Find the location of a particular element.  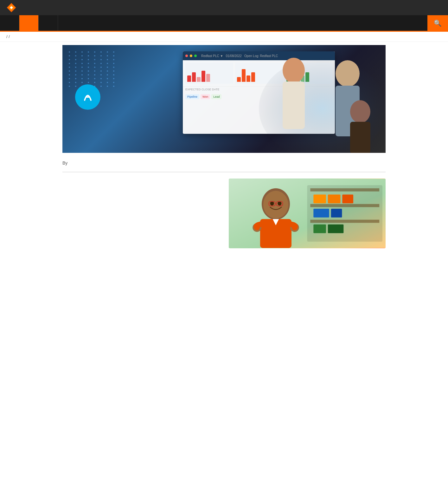

warehouse-illustration is located at coordinates (307, 213).